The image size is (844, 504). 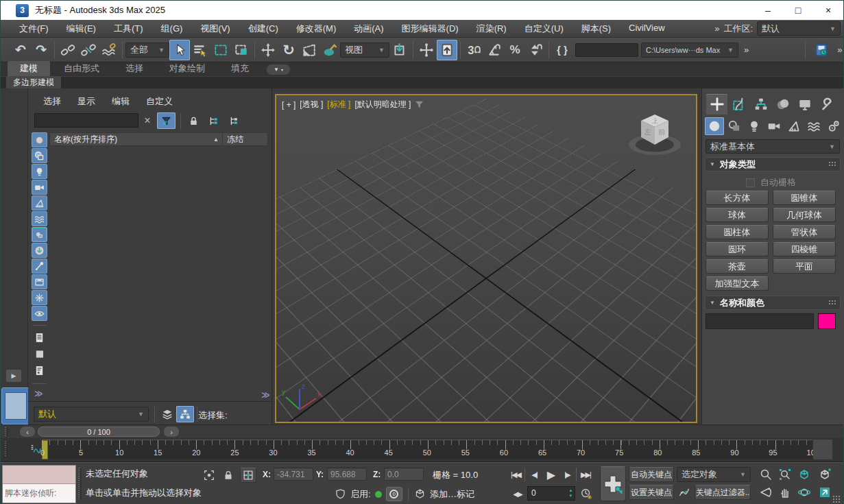 What do you see at coordinates (40, 156) in the screenshot?
I see `display-shapes-icon` at bounding box center [40, 156].